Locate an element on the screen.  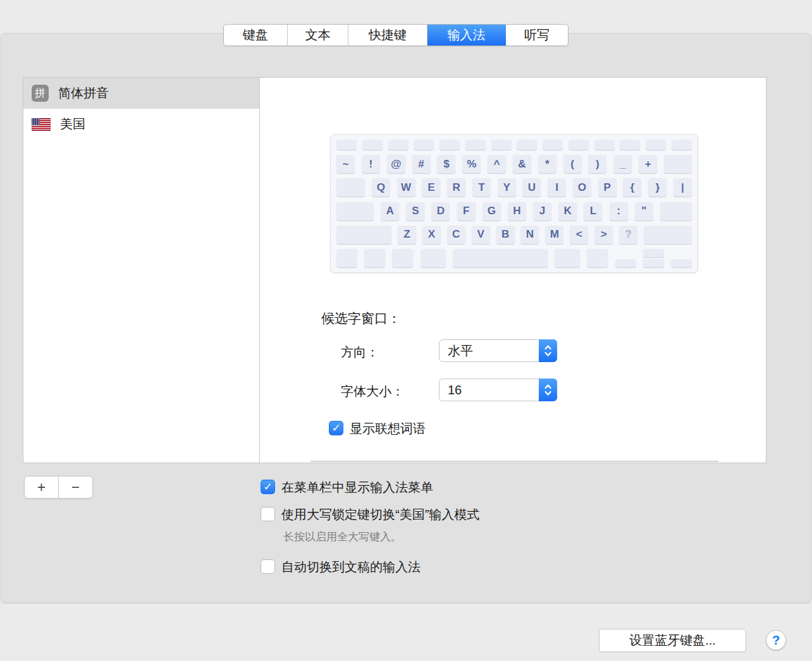
keyboard-key: @ is located at coordinates (396, 164).